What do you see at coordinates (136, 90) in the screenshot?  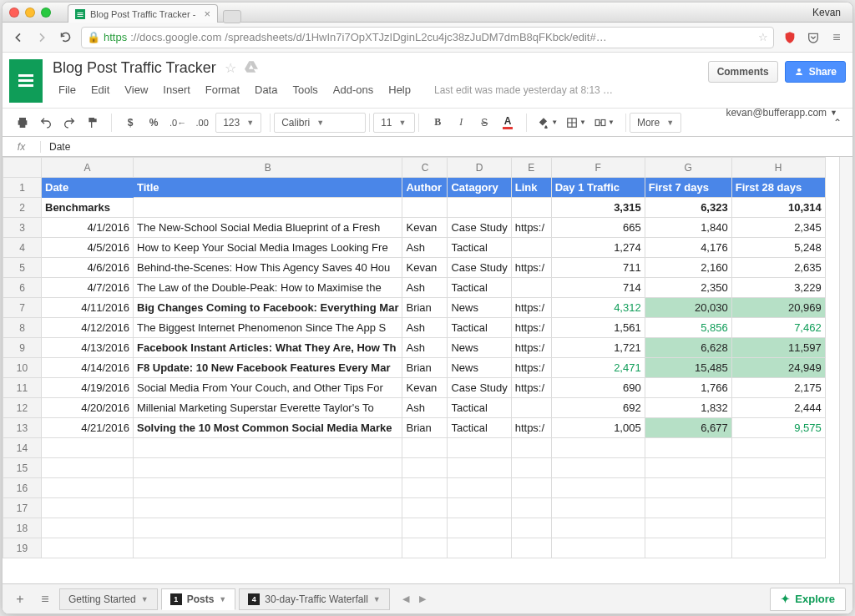 I see `menu-view: View` at bounding box center [136, 90].